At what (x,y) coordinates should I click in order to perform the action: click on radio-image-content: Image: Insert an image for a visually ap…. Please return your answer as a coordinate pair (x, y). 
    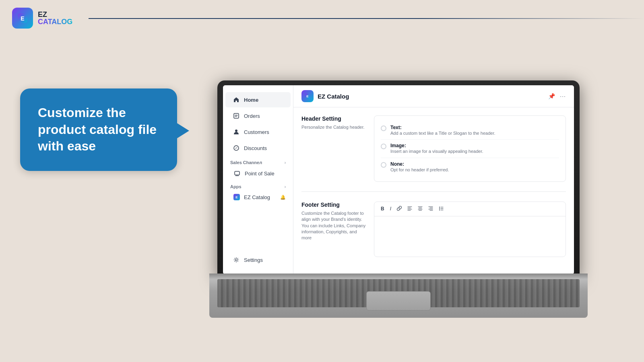
    Looking at the image, I should click on (437, 148).